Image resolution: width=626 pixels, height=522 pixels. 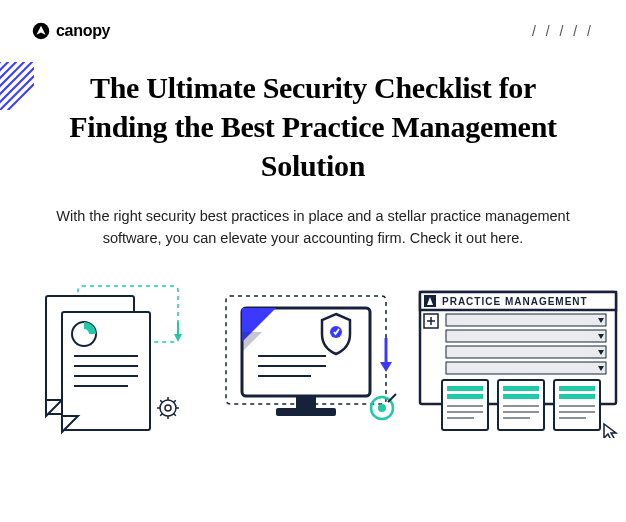 I want to click on gear-icon, so click(x=168, y=408).